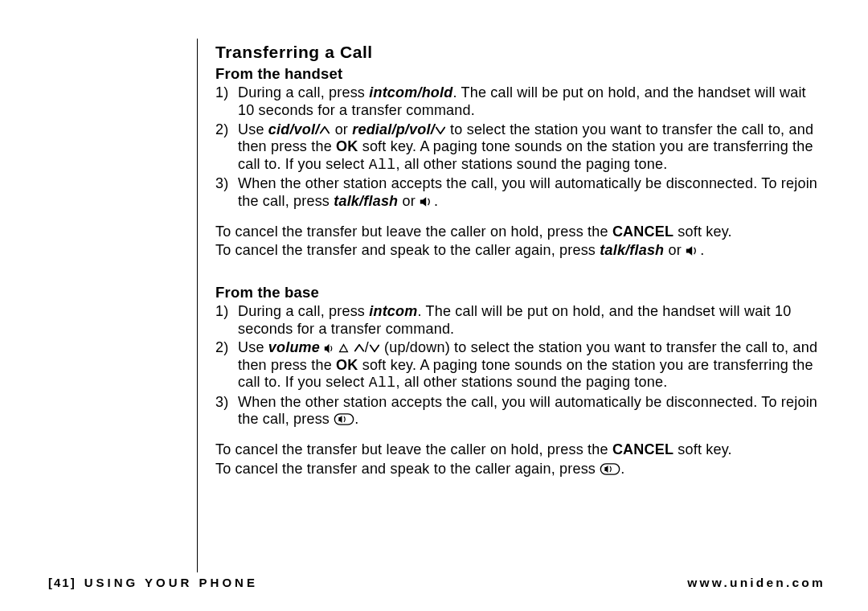 The width and height of the screenshot is (868, 611). What do you see at coordinates (521, 460) in the screenshot?
I see `base-cancel: To cancel the transfer but leave the cal…` at bounding box center [521, 460].